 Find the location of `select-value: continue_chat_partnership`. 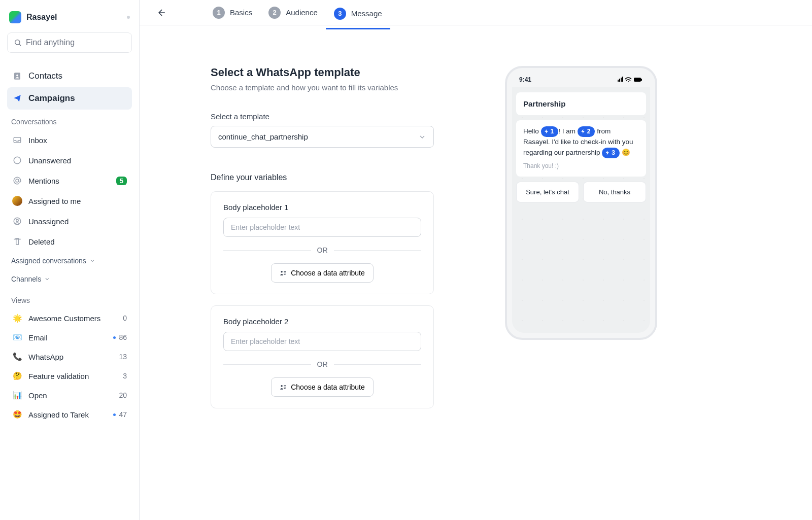

select-value: continue_chat_partnership is located at coordinates (263, 137).